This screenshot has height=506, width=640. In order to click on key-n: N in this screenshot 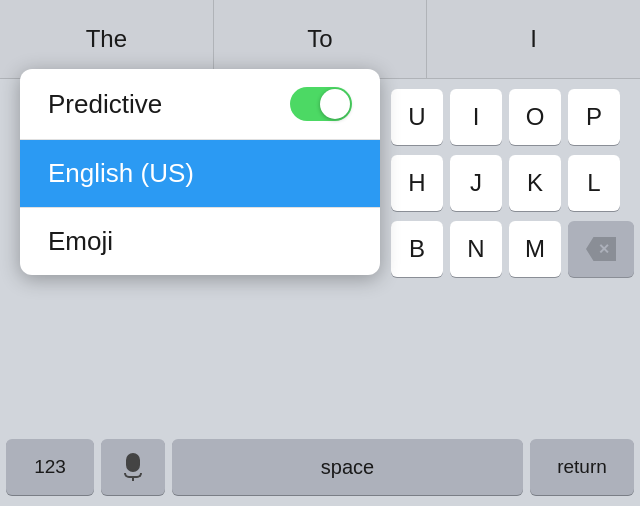, I will do `click(476, 249)`.